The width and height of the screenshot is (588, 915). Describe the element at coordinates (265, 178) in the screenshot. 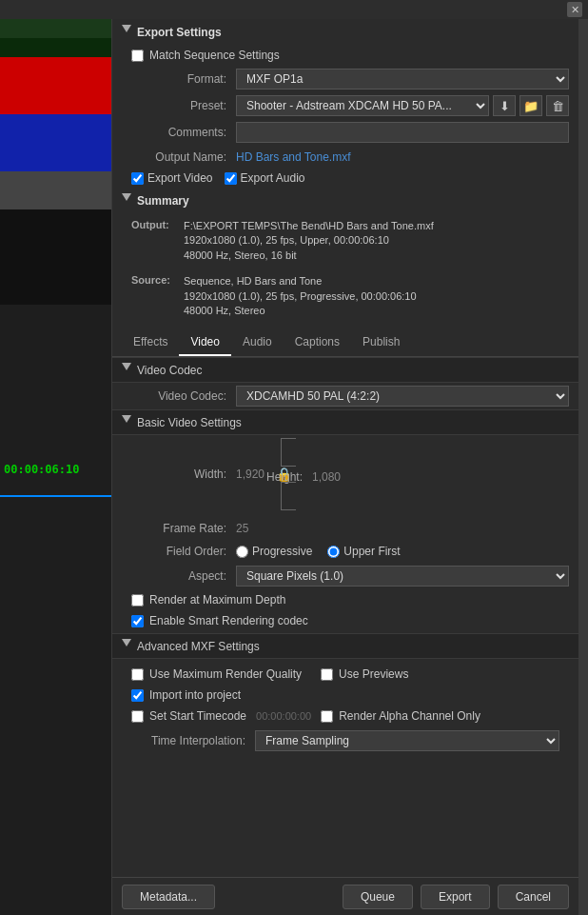

I see `export-audio-item: Export Audio` at that location.